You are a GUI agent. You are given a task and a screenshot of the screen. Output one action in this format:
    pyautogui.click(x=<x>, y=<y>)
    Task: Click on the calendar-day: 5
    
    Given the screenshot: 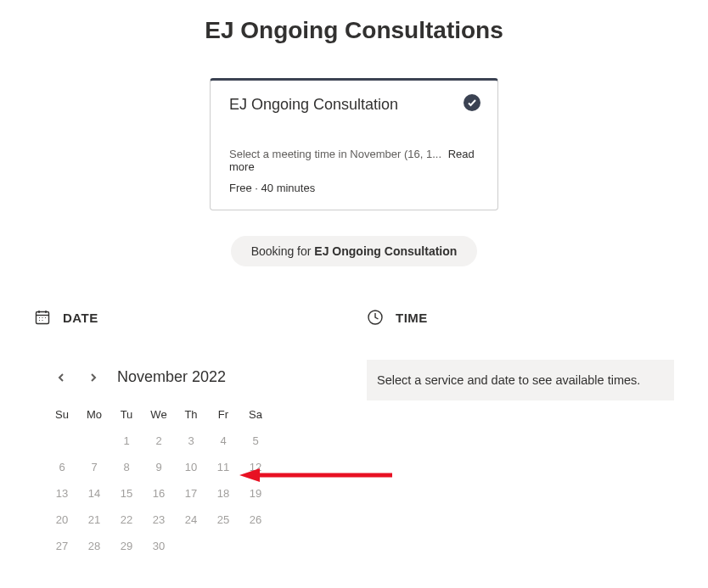 What is the action you would take?
    pyautogui.click(x=256, y=441)
    